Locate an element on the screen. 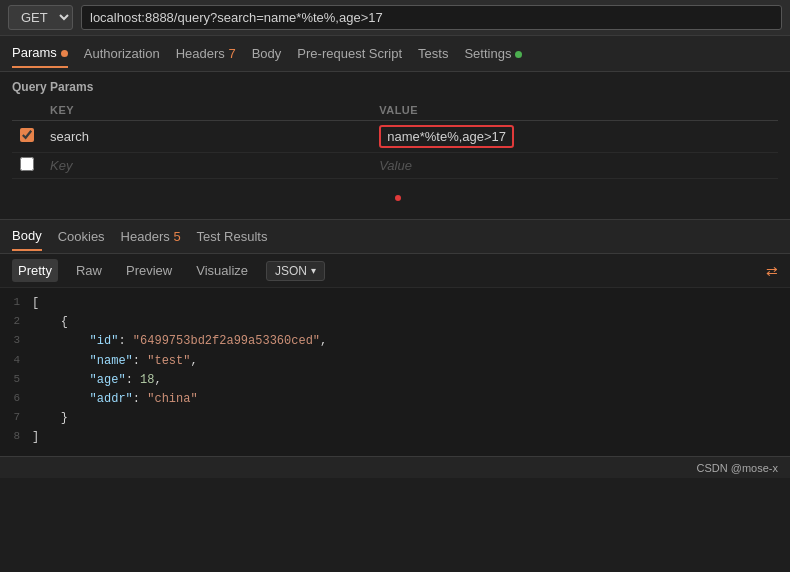  format-select-json: JSON ▾ is located at coordinates (296, 271).